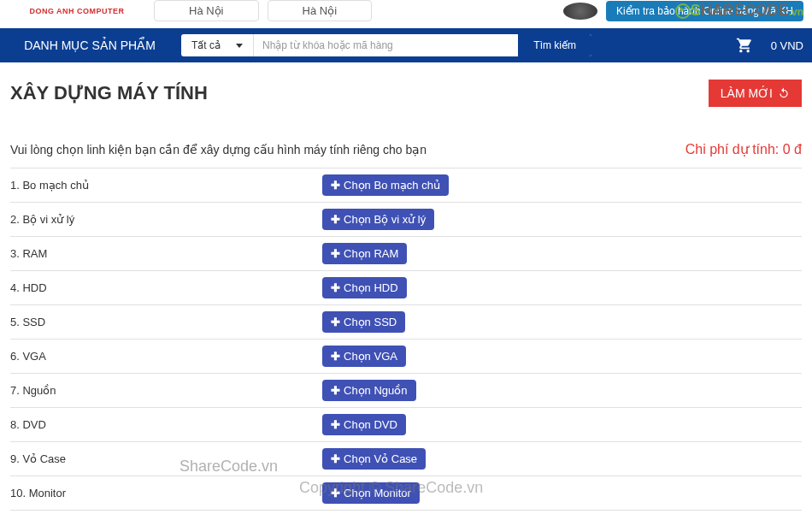 The width and height of the screenshot is (812, 514). What do you see at coordinates (77, 11) in the screenshot?
I see `logo: DONG ANH COMPUTER` at bounding box center [77, 11].